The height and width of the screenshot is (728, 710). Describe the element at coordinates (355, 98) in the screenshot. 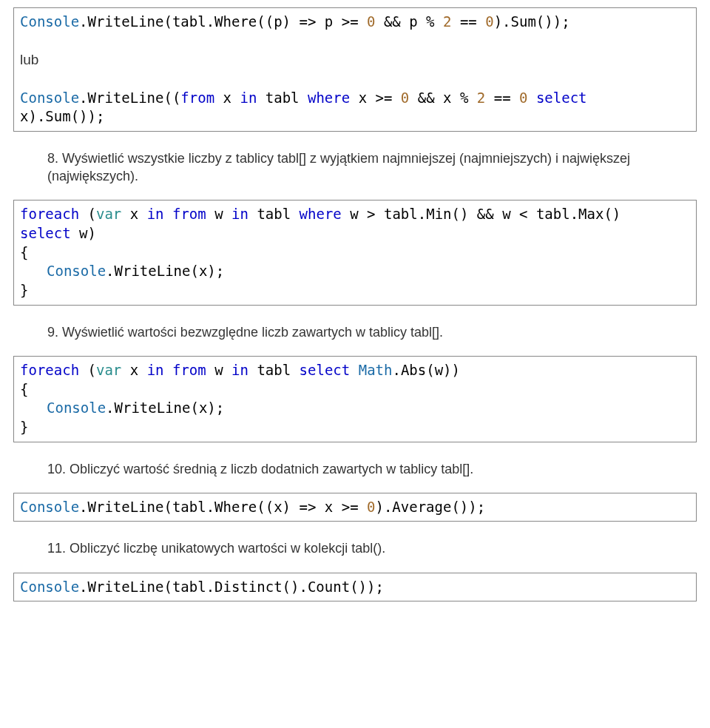

I see `code-line: Console.WriteLine((from x in tabl where …` at that location.